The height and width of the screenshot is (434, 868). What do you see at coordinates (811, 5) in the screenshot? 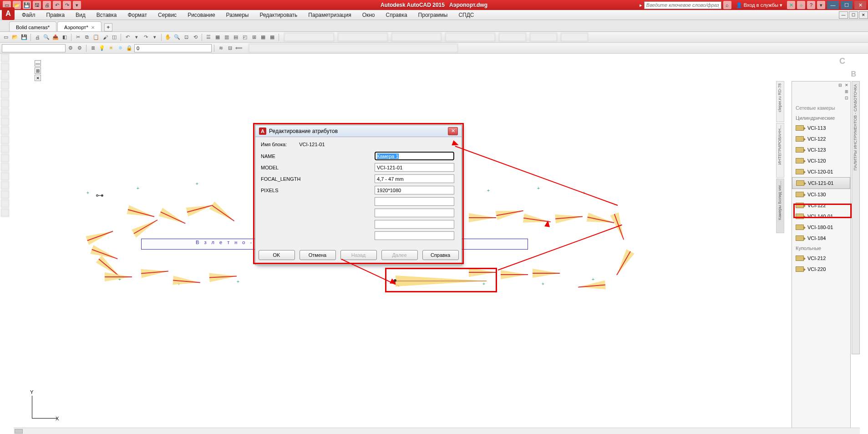
I see `help-icon: ?` at bounding box center [811, 5].